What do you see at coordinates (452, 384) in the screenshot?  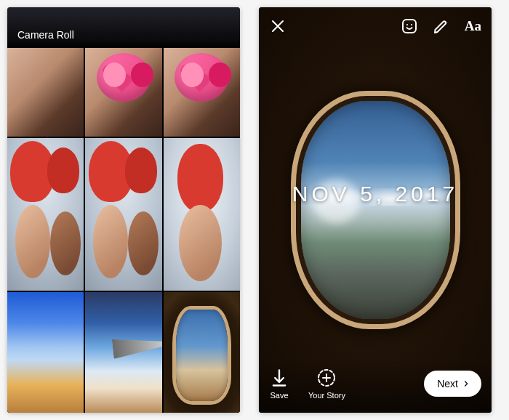 I see `next-button: Next` at bounding box center [452, 384].